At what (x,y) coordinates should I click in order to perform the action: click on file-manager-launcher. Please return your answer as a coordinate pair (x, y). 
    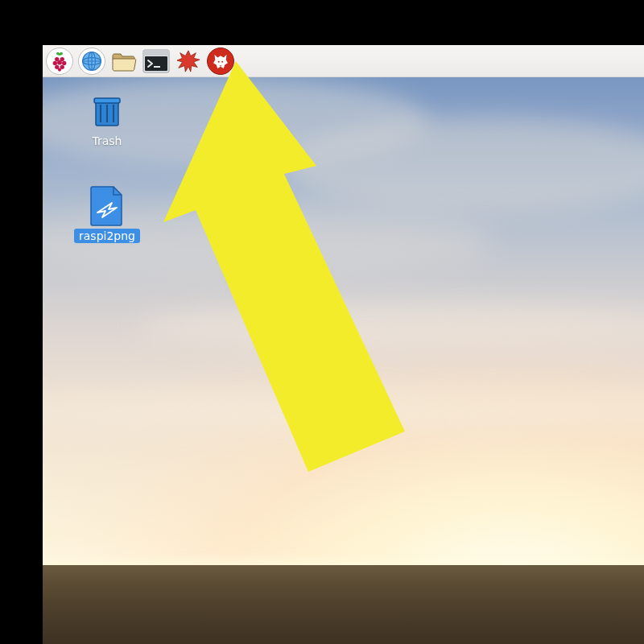
    Looking at the image, I should click on (124, 61).